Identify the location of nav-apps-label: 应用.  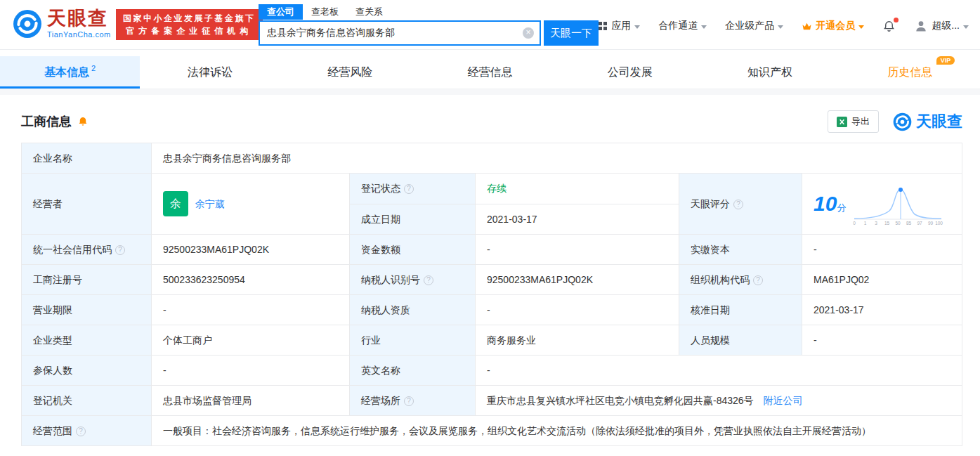
(621, 26).